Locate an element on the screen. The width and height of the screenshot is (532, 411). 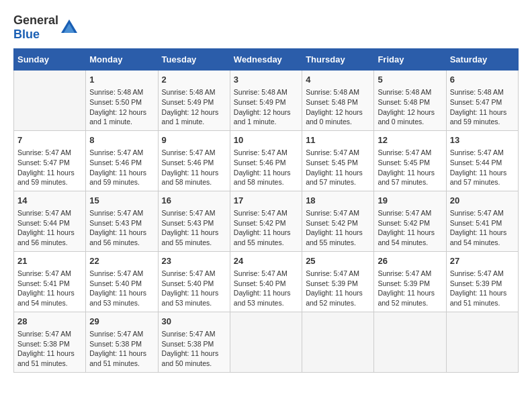
day-number: 13 is located at coordinates (482, 140).